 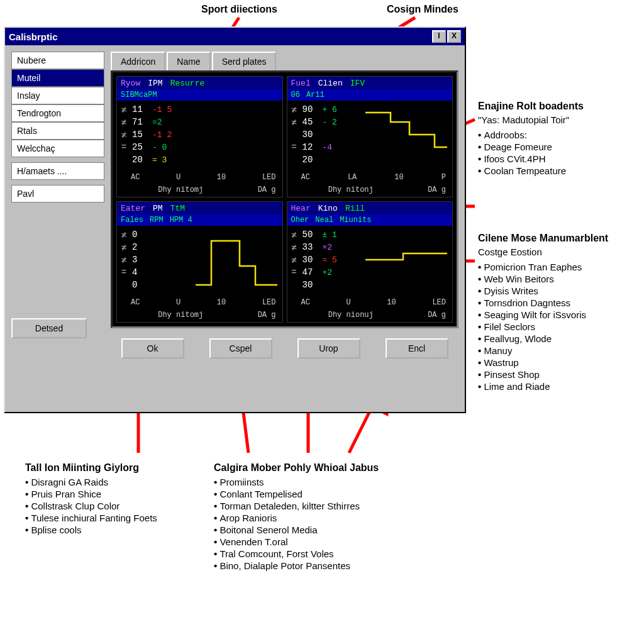 What do you see at coordinates (454, 36) in the screenshot?
I see `close-button: X` at bounding box center [454, 36].